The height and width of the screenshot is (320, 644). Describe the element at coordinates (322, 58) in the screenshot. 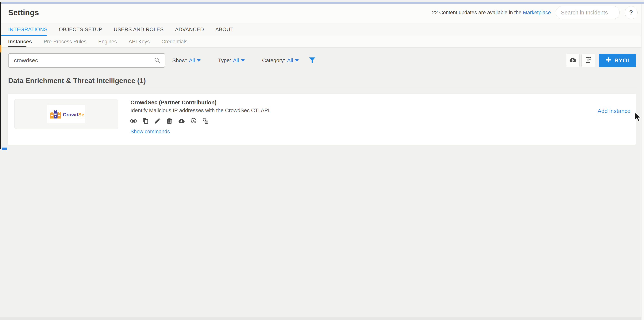

I see `integrations-toolbar: Show: All Type: All Category: All` at that location.